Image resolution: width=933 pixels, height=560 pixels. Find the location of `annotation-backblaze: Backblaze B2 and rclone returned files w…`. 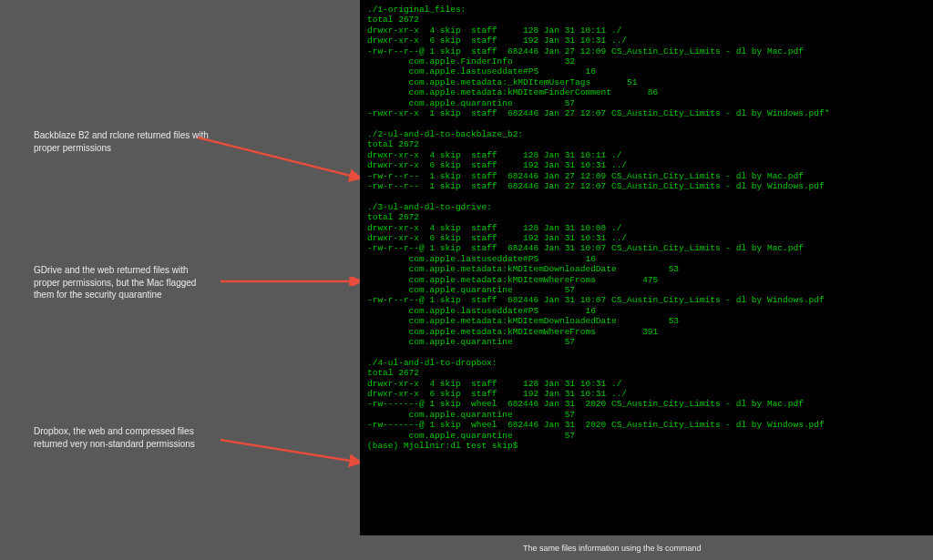

annotation-backblaze: Backblaze B2 and rclone returned files w… is located at coordinates (122, 142).